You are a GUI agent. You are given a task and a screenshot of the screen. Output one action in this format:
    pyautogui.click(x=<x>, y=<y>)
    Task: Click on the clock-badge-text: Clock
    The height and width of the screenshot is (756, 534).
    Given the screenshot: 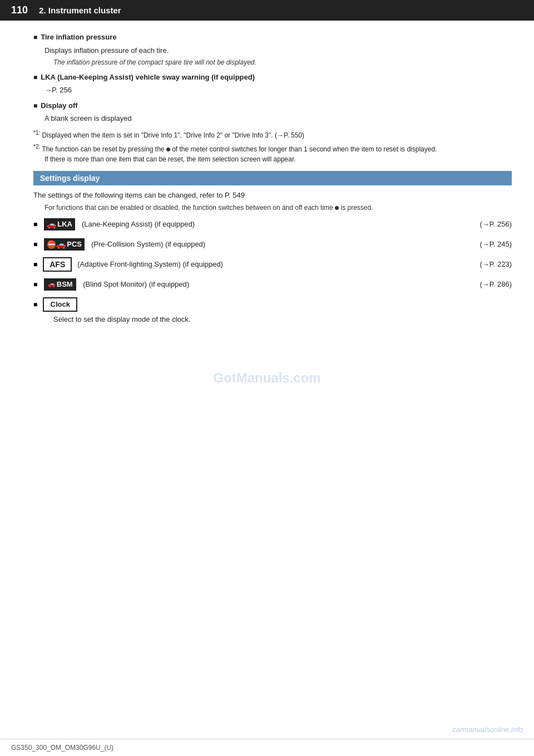 What is the action you would take?
    pyautogui.click(x=60, y=304)
    